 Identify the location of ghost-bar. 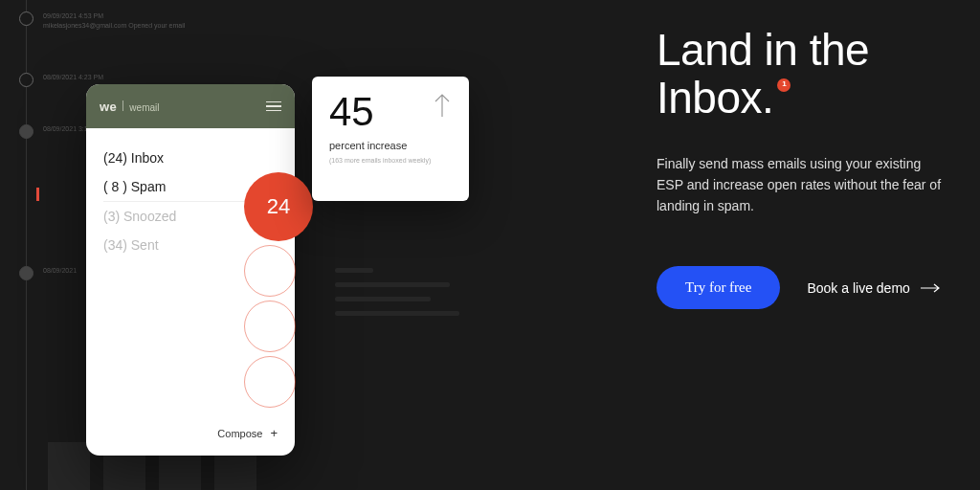
(69, 466).